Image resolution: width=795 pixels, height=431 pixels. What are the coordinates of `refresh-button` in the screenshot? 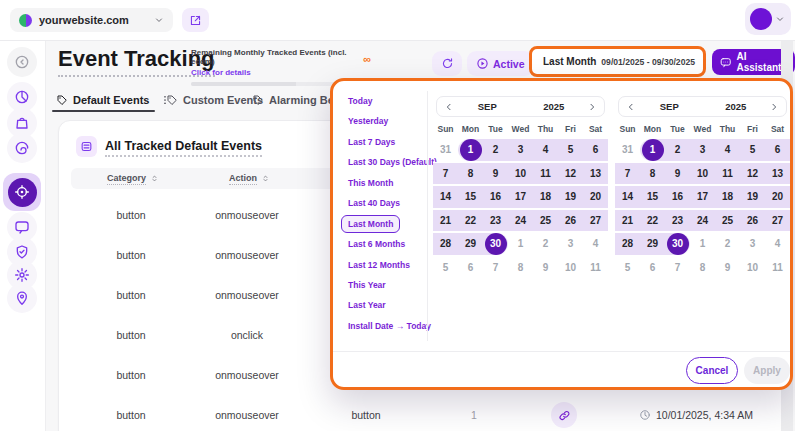 It's located at (447, 64).